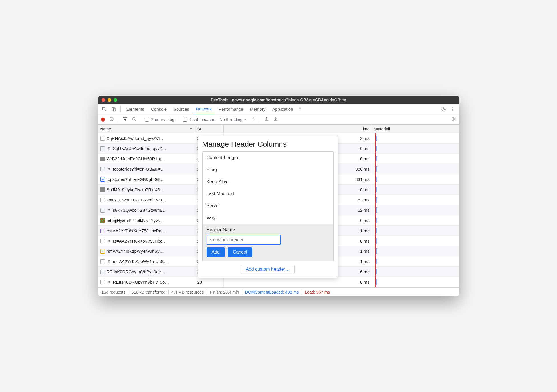  What do you see at coordinates (140, 261) in the screenshot?
I see `request-name: rs=AA2YrTsKzpWy4h-UhS…` at bounding box center [140, 261].